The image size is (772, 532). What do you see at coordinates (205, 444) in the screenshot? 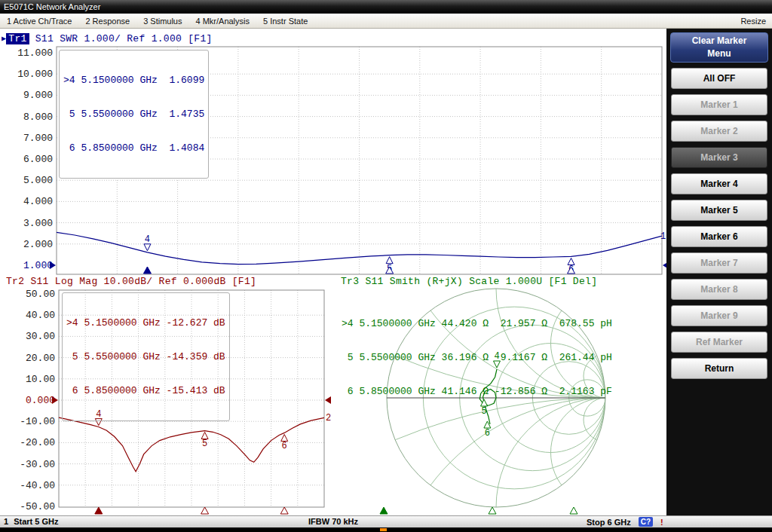
I see `marker-5-label: 5` at bounding box center [205, 444].